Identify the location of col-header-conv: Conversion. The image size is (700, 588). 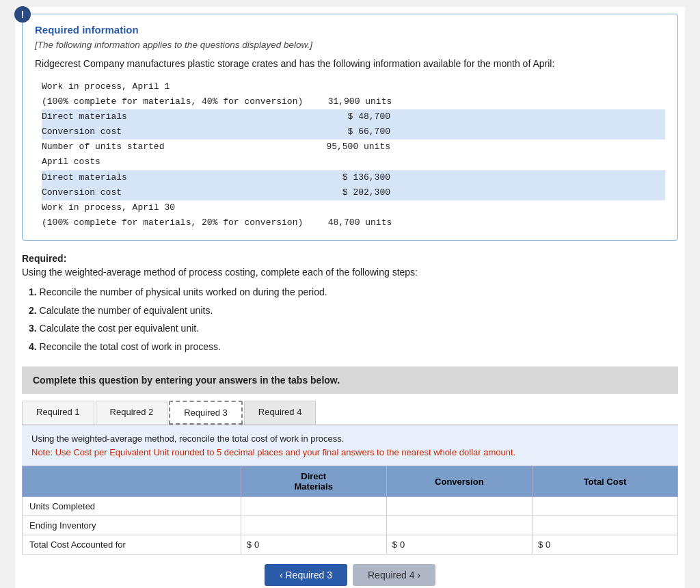
(459, 481).